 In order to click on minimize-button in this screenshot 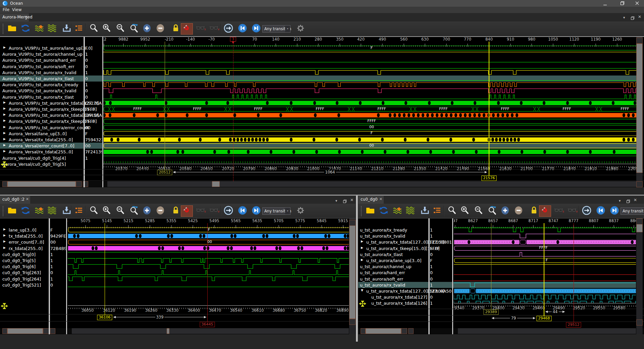, I will do `click(605, 3)`.